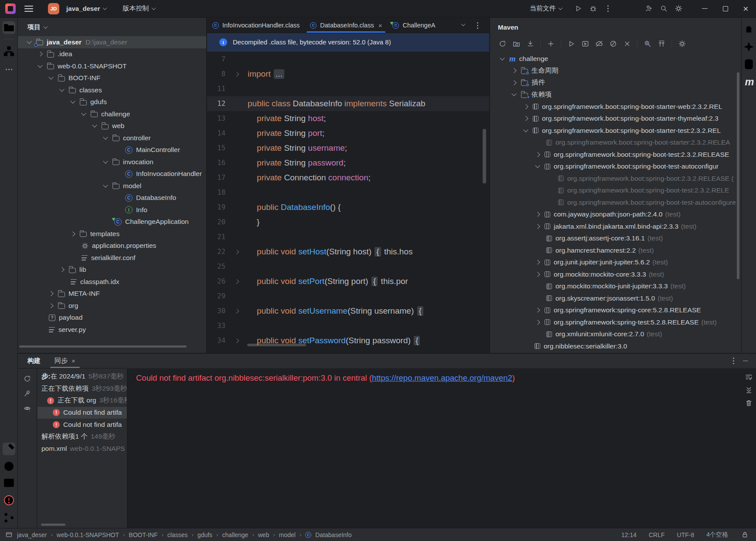 This screenshot has height=541, width=756. Describe the element at coordinates (749, 64) in the screenshot. I see `database-icon` at that location.